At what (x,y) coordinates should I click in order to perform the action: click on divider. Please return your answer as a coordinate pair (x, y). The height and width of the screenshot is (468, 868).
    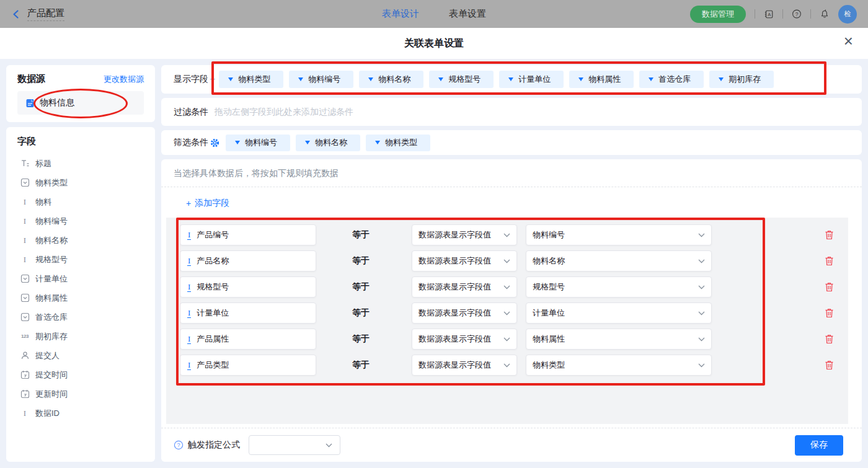
    Looking at the image, I should click on (755, 14).